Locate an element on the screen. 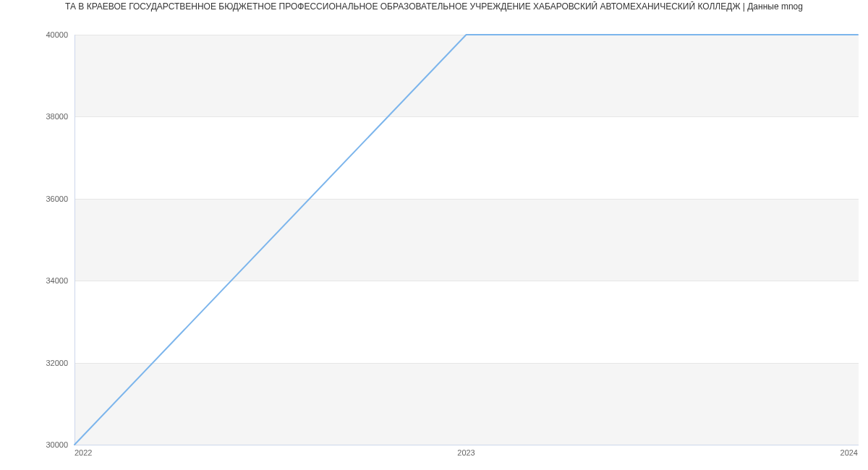 The width and height of the screenshot is (868, 470). x-tick-label: 2023 is located at coordinates (466, 453).